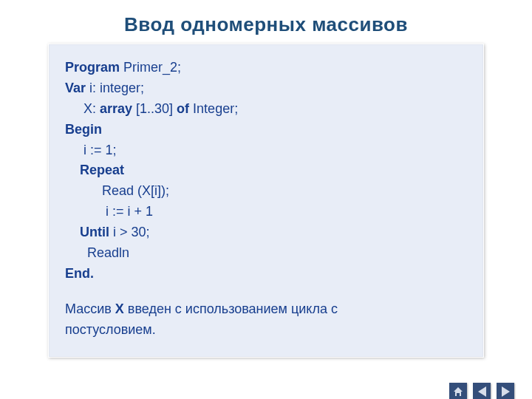  Describe the element at coordinates (505, 392) in the screenshot. I see `arrow-right-icon` at that location.